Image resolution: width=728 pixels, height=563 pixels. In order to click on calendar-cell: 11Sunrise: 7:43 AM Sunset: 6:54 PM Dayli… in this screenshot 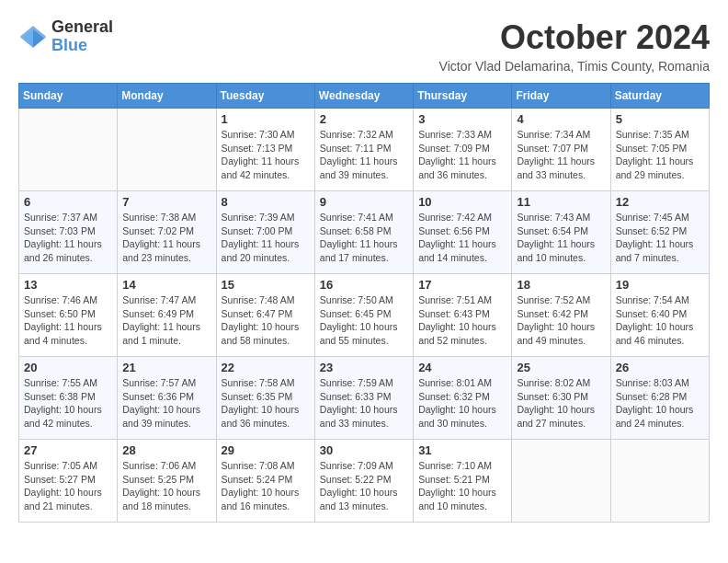, I will do `click(561, 233)`.